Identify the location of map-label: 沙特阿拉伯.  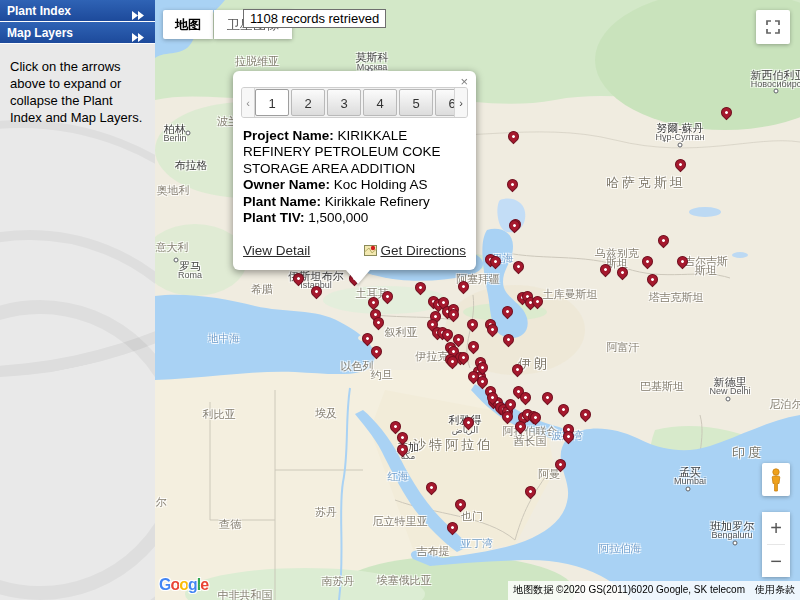
(453, 445).